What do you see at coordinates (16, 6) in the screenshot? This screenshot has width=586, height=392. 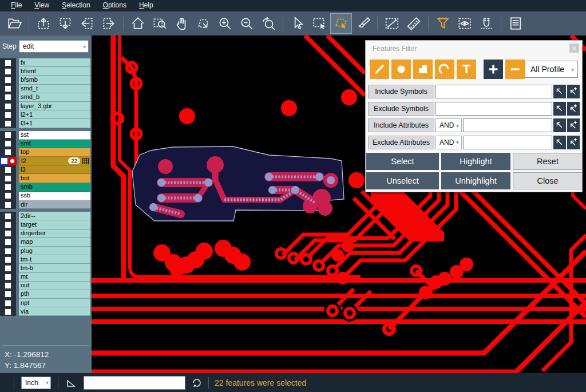 I see `menu-file: File` at bounding box center [16, 6].